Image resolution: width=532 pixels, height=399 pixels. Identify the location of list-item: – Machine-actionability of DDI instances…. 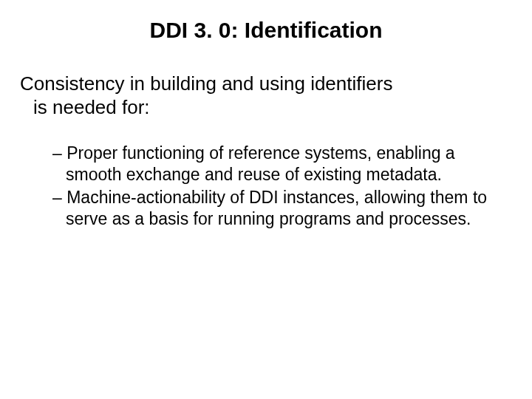
(272, 208).